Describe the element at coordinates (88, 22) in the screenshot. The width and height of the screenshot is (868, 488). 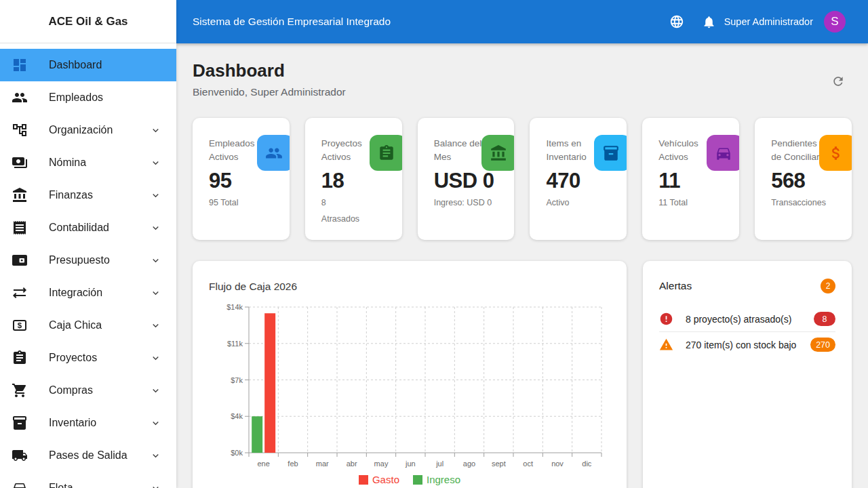
I see `brand-title: ACE Oil & Gas` at that location.